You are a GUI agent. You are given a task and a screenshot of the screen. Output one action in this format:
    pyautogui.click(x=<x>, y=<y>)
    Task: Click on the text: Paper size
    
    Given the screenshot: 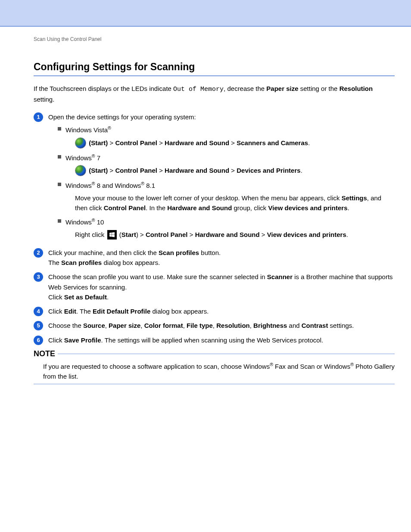 What is the action you would take?
    pyautogui.click(x=125, y=326)
    